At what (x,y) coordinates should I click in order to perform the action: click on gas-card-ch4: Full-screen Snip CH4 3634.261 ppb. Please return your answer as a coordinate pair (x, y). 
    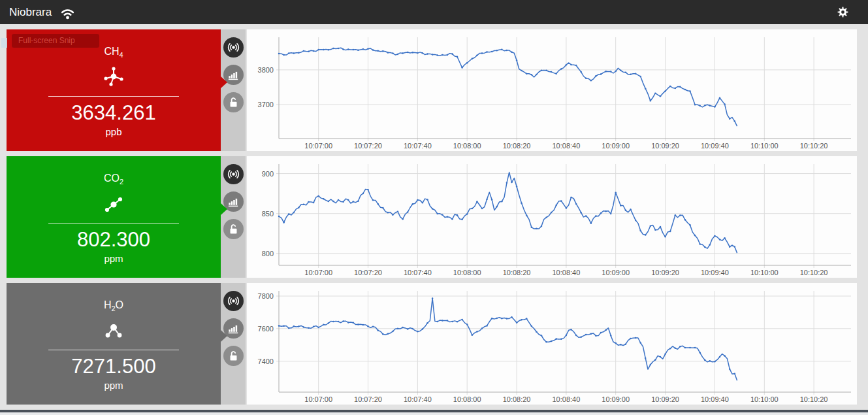
    Looking at the image, I should click on (114, 90).